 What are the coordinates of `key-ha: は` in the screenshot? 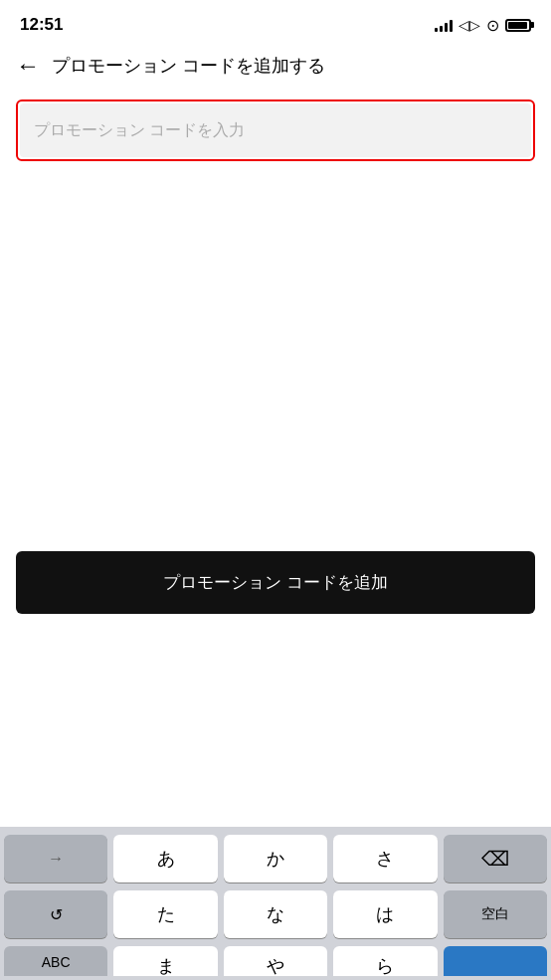 It's located at (385, 914).